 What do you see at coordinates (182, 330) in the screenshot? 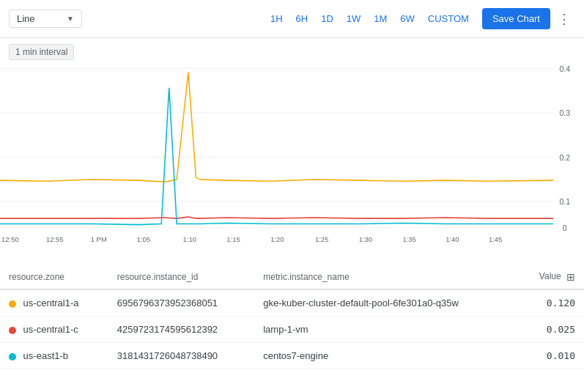
I see `cell-instance-id: 4259723174595612392` at bounding box center [182, 330].